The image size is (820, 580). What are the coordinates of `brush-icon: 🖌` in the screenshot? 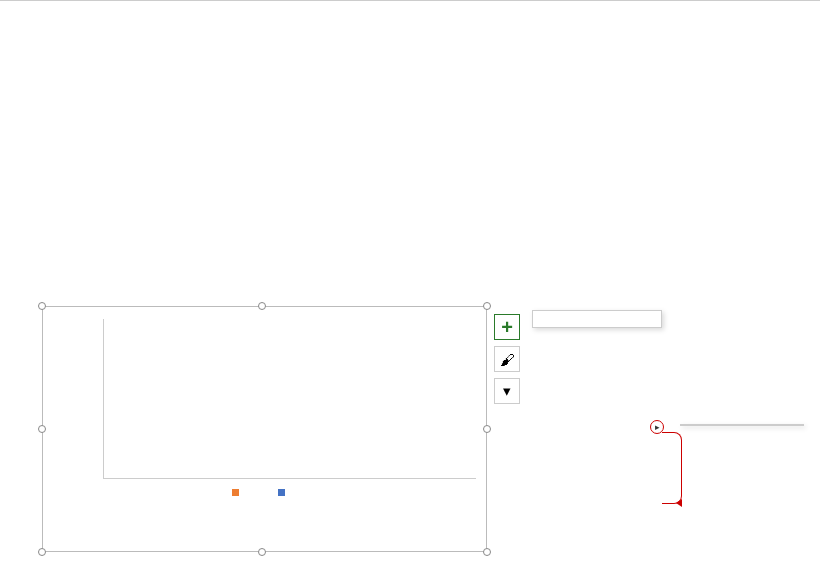 It's located at (508, 360).